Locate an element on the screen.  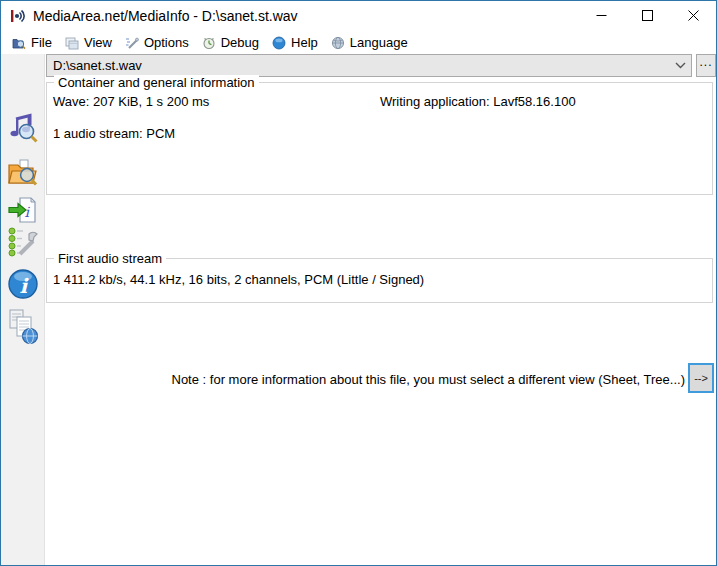
toolbar: i is located at coordinates (23, 310).